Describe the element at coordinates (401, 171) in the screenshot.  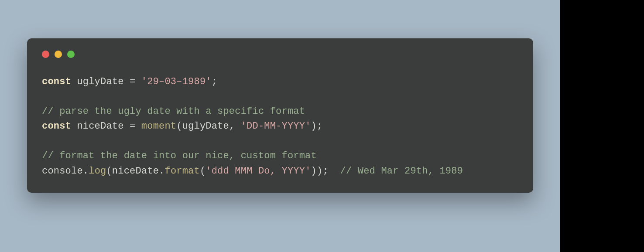
I see `comment-output: // Wed Mar 29th, 1989` at that location.